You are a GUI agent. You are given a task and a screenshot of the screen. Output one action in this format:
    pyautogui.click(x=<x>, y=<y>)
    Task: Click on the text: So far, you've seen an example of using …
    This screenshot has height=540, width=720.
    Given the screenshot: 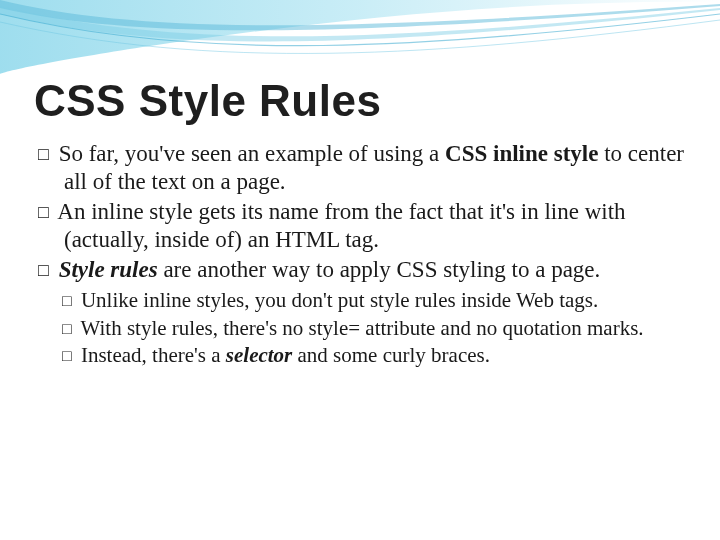 What is the action you would take?
    pyautogui.click(x=252, y=154)
    